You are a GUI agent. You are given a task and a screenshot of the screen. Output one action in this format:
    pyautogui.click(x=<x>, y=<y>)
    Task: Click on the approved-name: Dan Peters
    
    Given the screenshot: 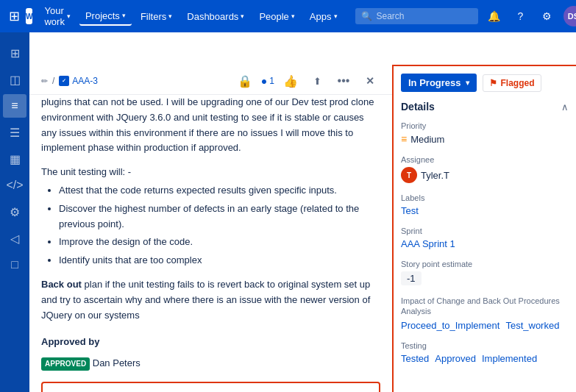 What is the action you would take?
    pyautogui.click(x=116, y=363)
    